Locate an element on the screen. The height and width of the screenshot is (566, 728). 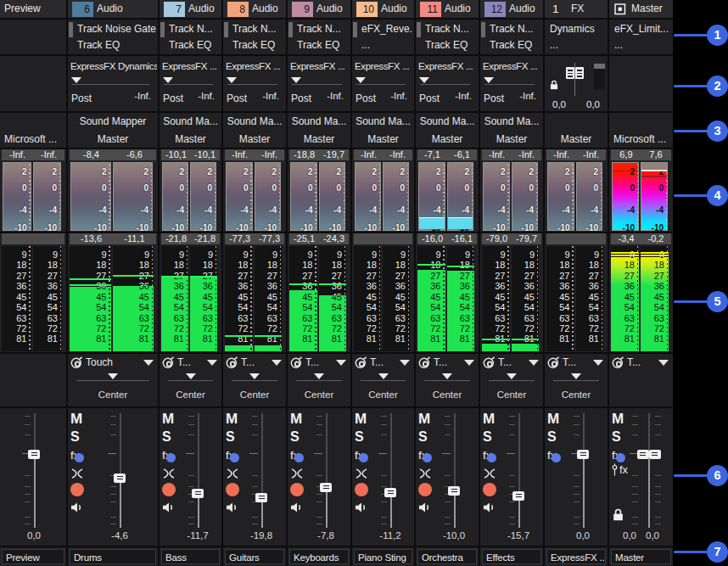
send-name: ExpressFX Dynamics is located at coordinates (114, 66).